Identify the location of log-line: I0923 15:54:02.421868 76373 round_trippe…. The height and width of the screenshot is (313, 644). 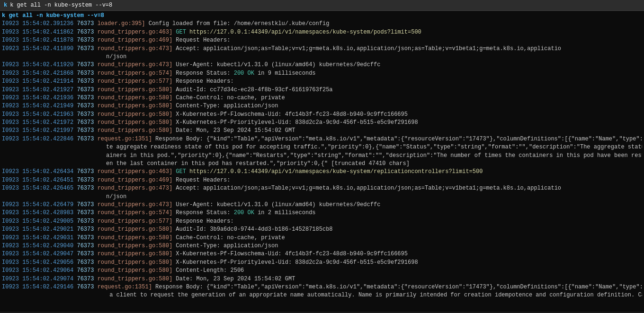
(322, 74).